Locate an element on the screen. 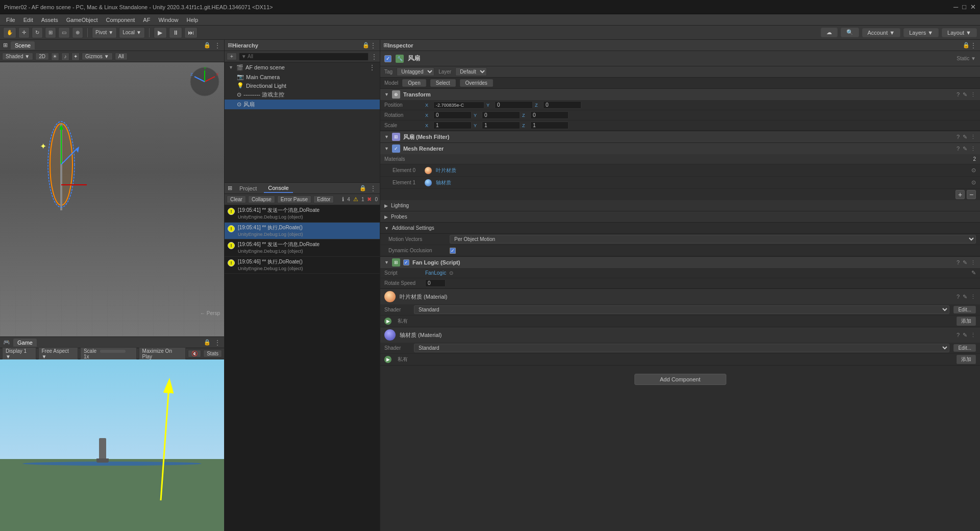 The height and width of the screenshot is (531, 980). local-btn: Local ▼ is located at coordinates (132, 33).